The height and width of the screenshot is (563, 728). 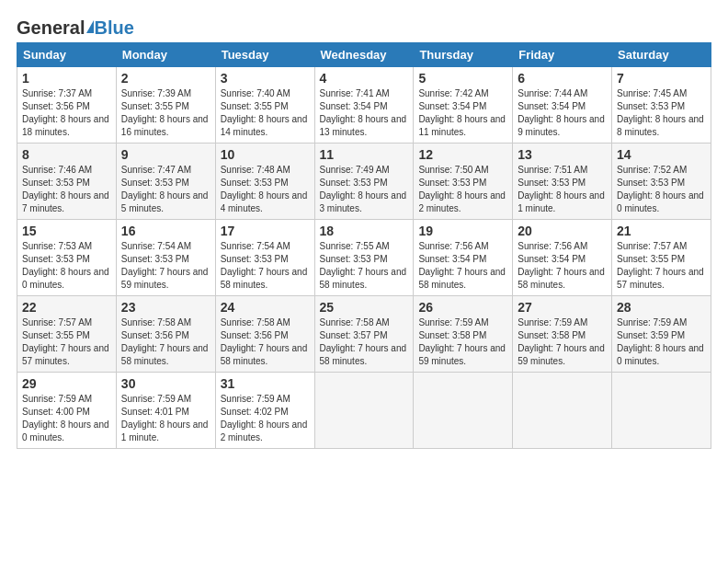 I want to click on calendar-week-5: 29Sunrise: 7:59 AMSunset: 4:00 PMDayligh…, so click(x=364, y=410).